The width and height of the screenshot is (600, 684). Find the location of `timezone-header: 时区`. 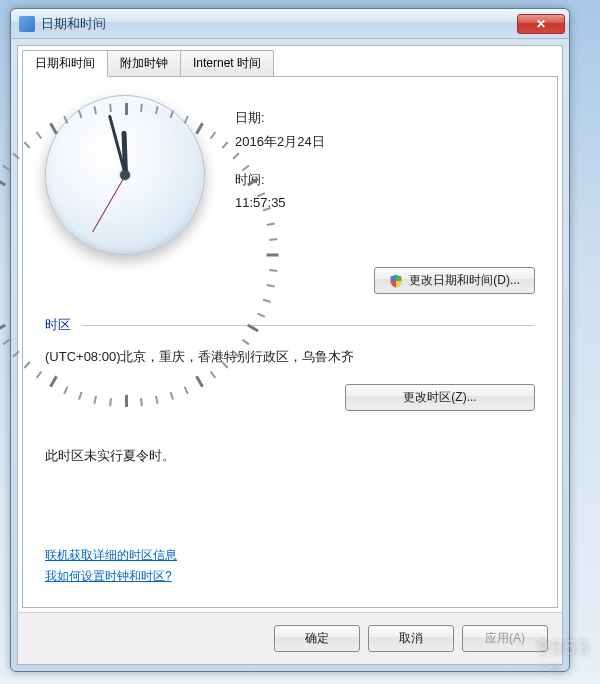

timezone-header: 时区 is located at coordinates (290, 325).